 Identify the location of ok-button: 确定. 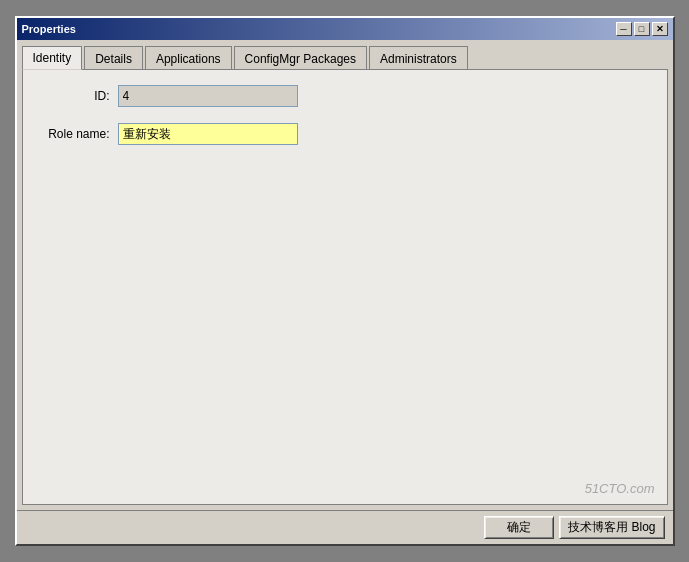
(519, 528).